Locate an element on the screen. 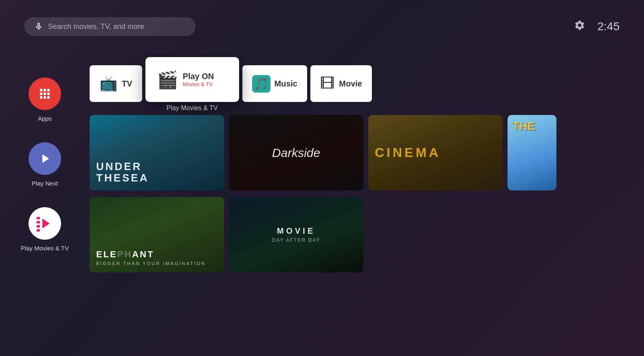  darkside-title: Darkside is located at coordinates (296, 153).